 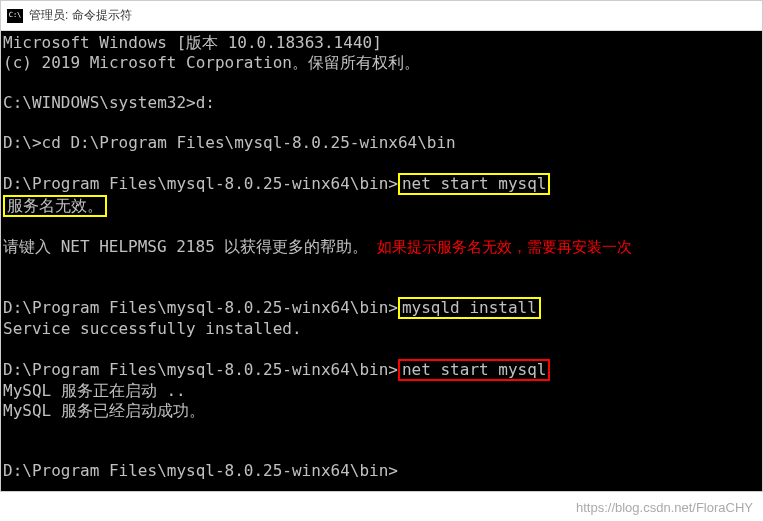 What do you see at coordinates (230, 142) in the screenshot?
I see `prompt-line-2: D:\>cd D:\Program Files\mysql-8.0.25-win…` at bounding box center [230, 142].